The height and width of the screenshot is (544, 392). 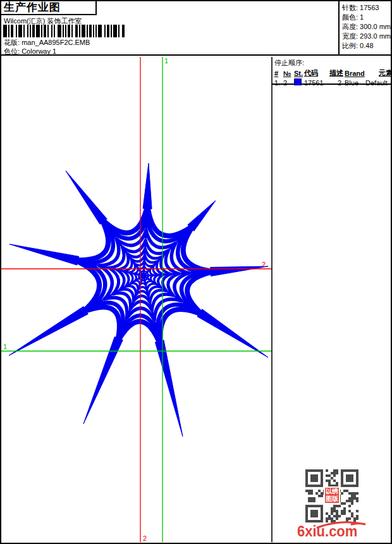 What do you see at coordinates (367, 27) in the screenshot?
I see `stat-line: 高度: 300.0 mm` at bounding box center [367, 27].